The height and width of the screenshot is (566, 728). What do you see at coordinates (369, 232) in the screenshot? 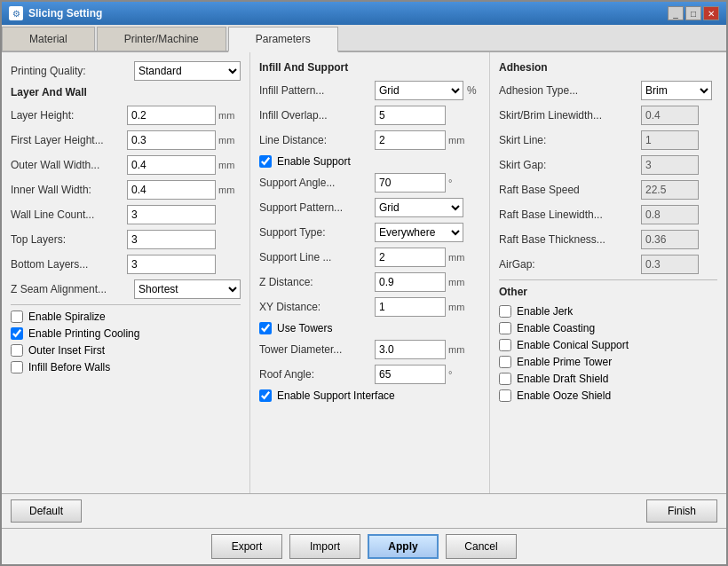
I see `support-type-row: Support Type: Everywhere Touching Buildp…` at bounding box center [369, 232].